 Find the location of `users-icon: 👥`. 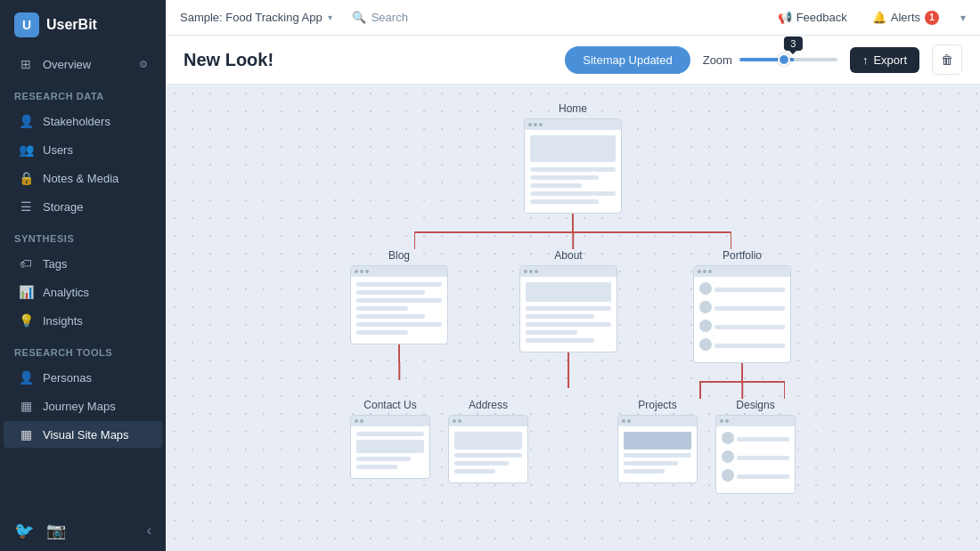

users-icon: 👥 is located at coordinates (26, 150).